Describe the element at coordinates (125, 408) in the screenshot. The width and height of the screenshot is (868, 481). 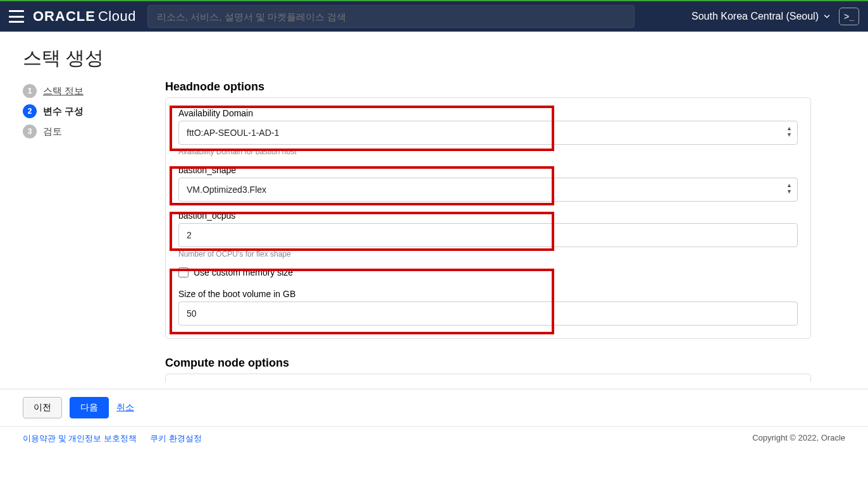
I see `cancel-link: 취소` at that location.